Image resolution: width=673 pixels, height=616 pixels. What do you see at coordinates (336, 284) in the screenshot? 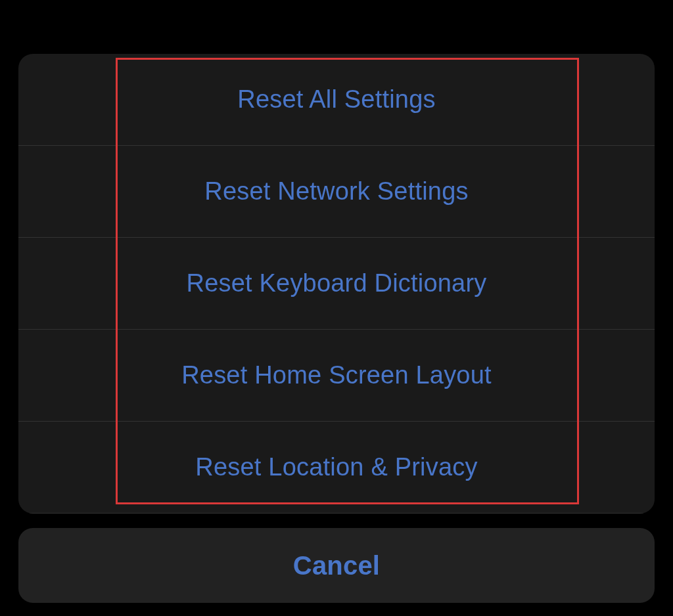
I see `reset-keyboard-dictionary-button: Reset Keyboard Dictionary` at bounding box center [336, 284].